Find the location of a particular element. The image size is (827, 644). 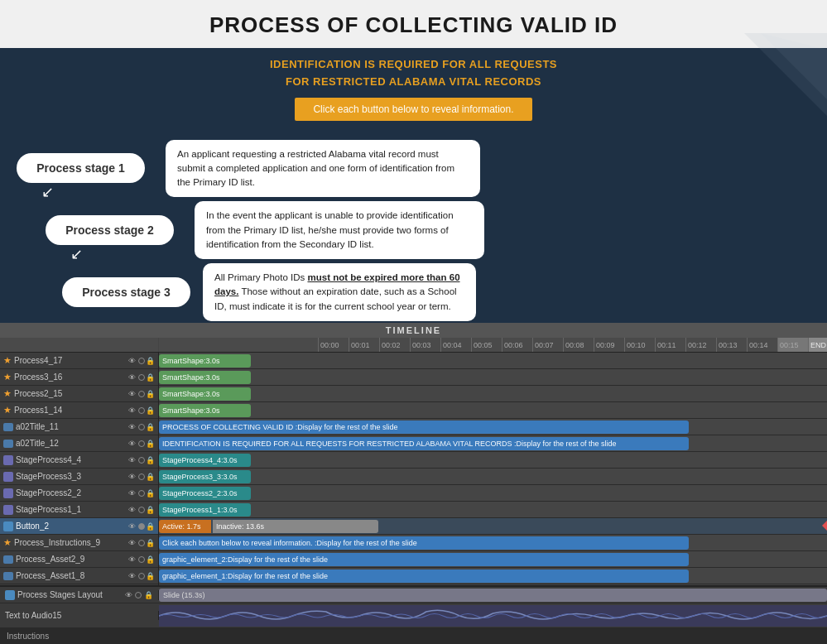

star-icon: ★ is located at coordinates (7, 411).